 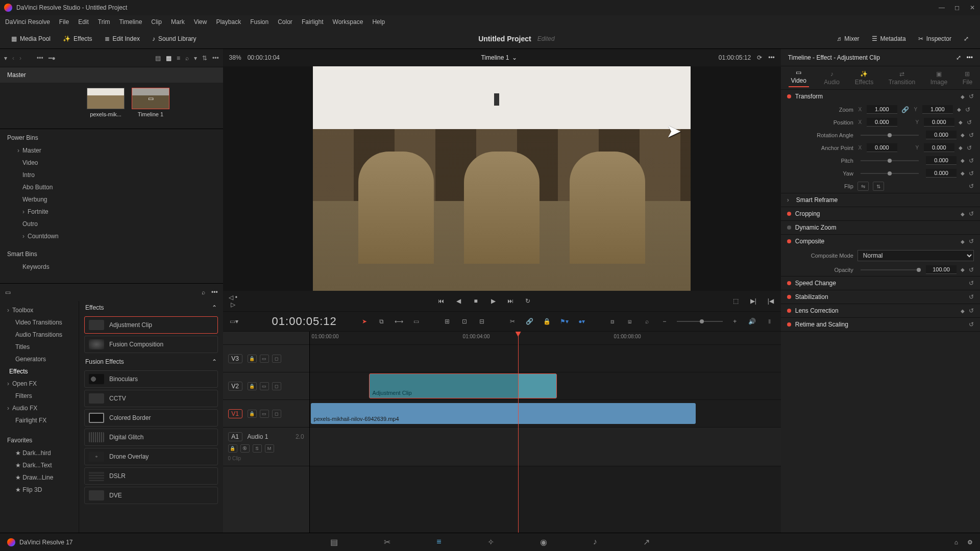 What do you see at coordinates (111, 138) in the screenshot?
I see `power-bins-header: Power Bins` at bounding box center [111, 138].